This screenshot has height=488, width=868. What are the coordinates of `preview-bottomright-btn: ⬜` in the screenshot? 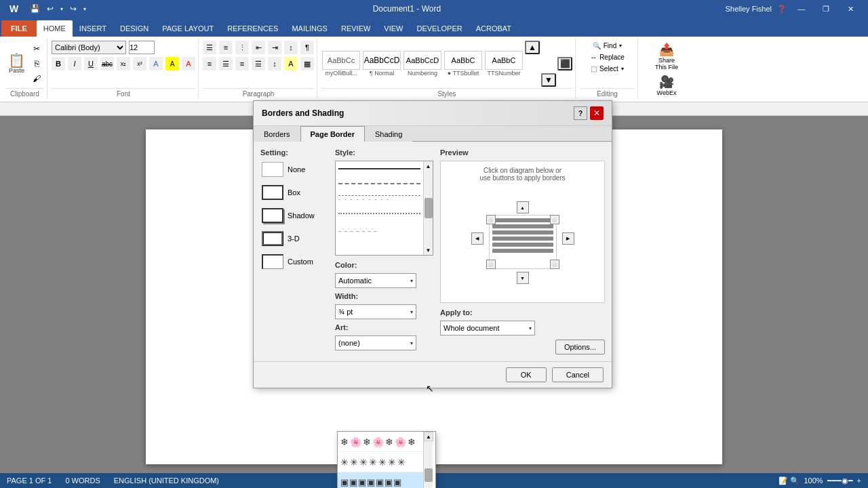 It's located at (555, 264).